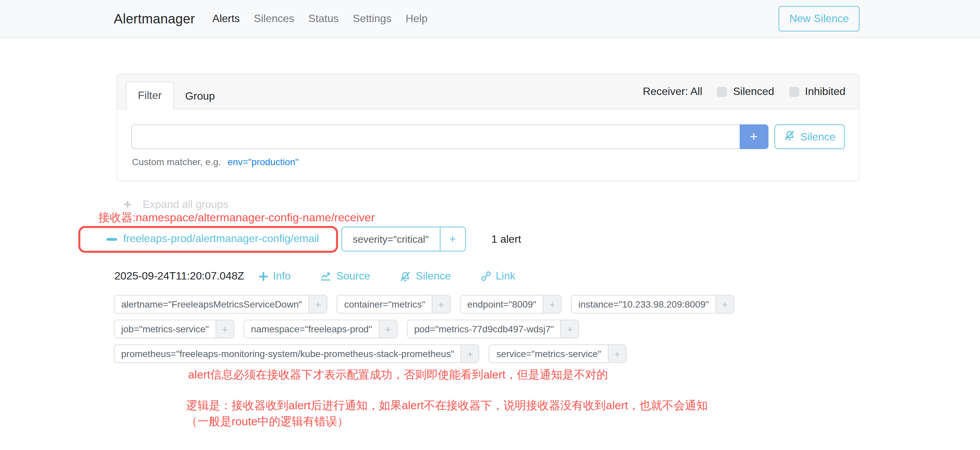  I want to click on label-row: prometheus="freeleaps-monitoring-system/…, so click(424, 353).